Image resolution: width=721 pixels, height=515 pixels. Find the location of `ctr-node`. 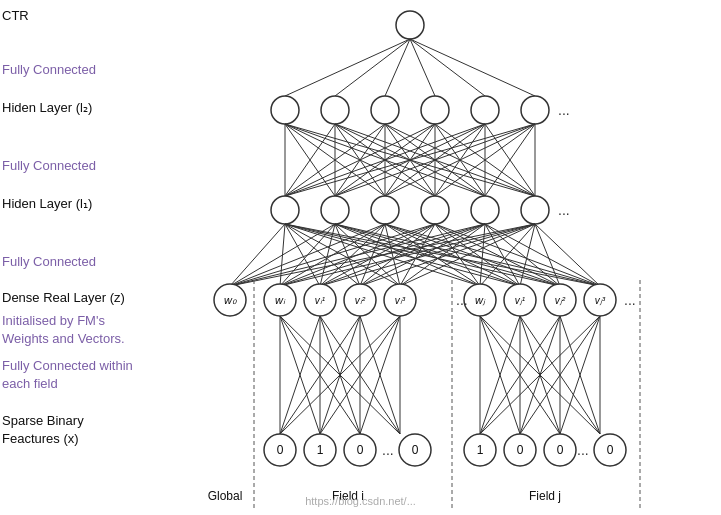

ctr-node is located at coordinates (410, 25).